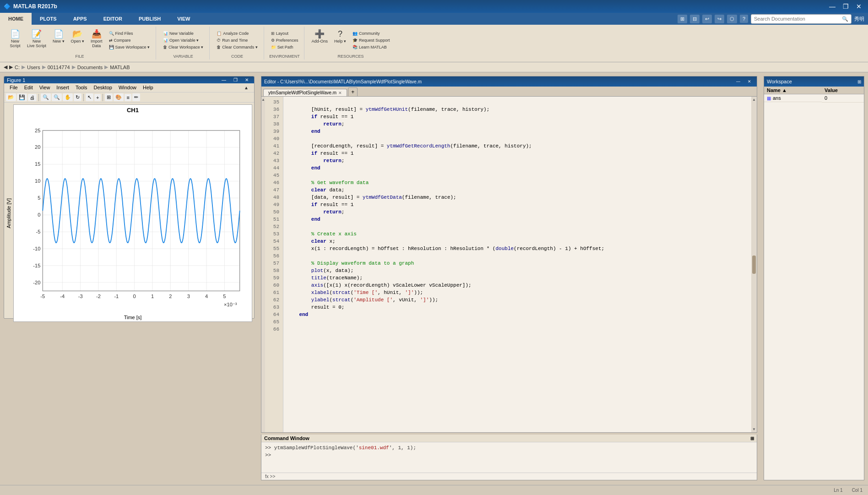 This screenshot has width=868, height=495. What do you see at coordinates (682, 19) in the screenshot?
I see `toolbar-icon-1: ⊞` at bounding box center [682, 19].